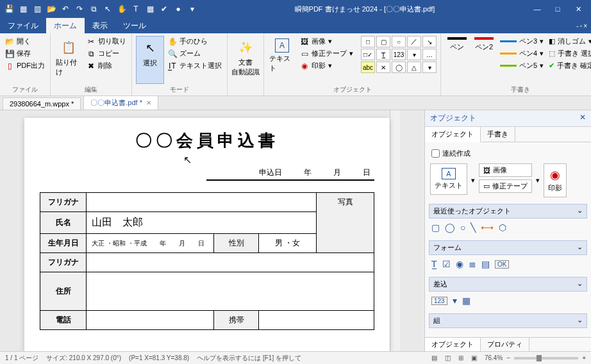 The image size is (591, 364). What do you see at coordinates (149, 103) in the screenshot?
I see `close-tab-icon: ✕` at bounding box center [149, 103].